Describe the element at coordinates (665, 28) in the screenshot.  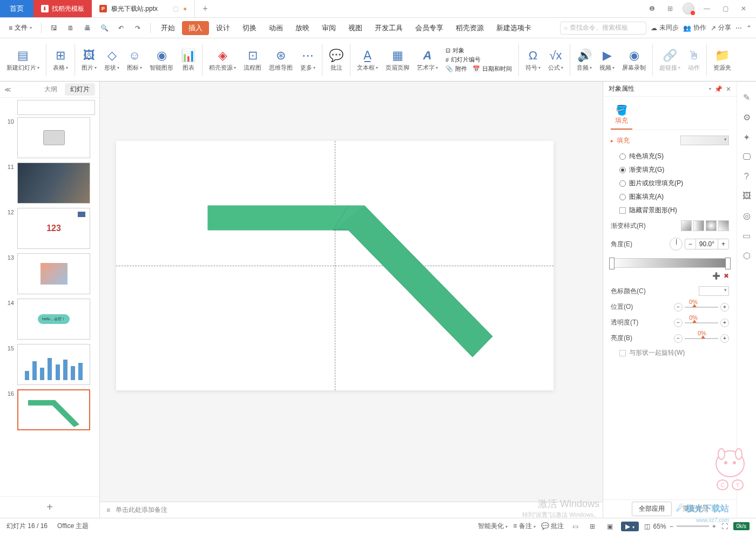
I see `sync-button: ☁未同步` at that location.